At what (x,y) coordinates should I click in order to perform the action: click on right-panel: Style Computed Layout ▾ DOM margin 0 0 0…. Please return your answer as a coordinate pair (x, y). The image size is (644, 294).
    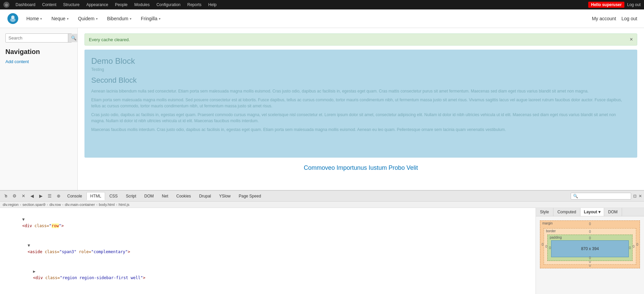
    Looking at the image, I should click on (590, 251).